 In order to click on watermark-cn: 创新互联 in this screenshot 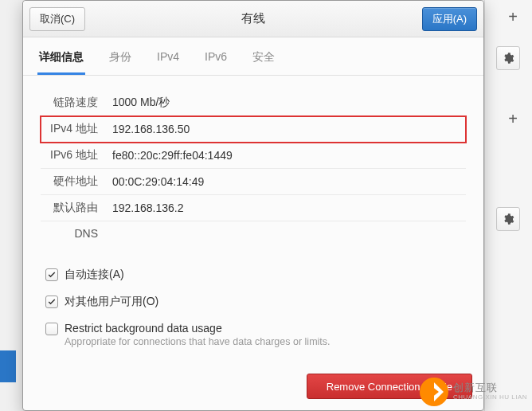, I will do `click(491, 388)`.